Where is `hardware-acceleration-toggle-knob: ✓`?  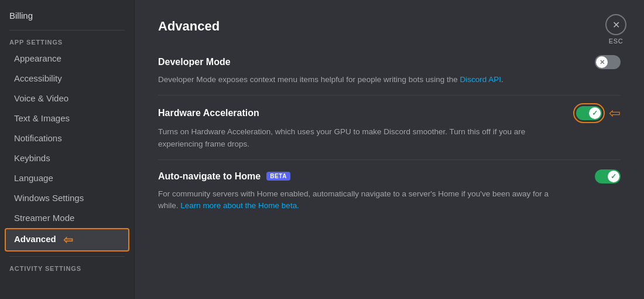
hardware-acceleration-toggle-knob: ✓ is located at coordinates (595, 113).